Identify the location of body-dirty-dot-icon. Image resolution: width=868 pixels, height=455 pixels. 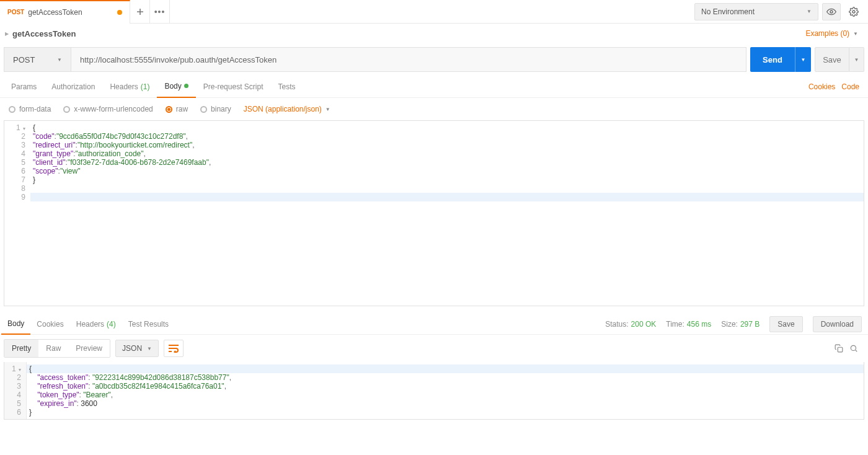
(186, 86).